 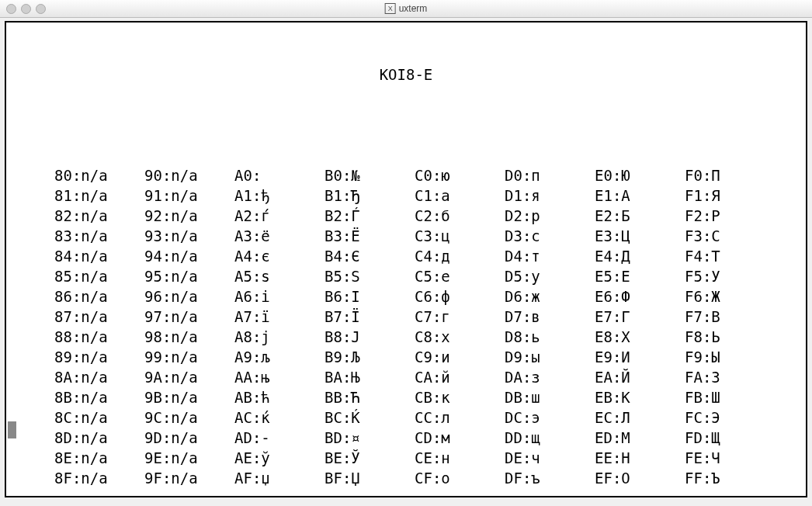 I want to click on code-cell: E7:Г, so click(x=640, y=317).